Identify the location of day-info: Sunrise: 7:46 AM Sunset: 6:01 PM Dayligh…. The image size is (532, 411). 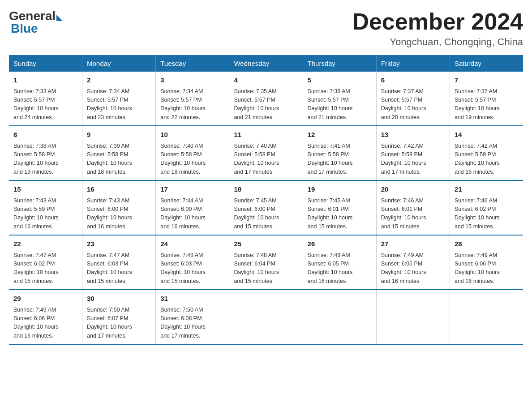
(413, 214).